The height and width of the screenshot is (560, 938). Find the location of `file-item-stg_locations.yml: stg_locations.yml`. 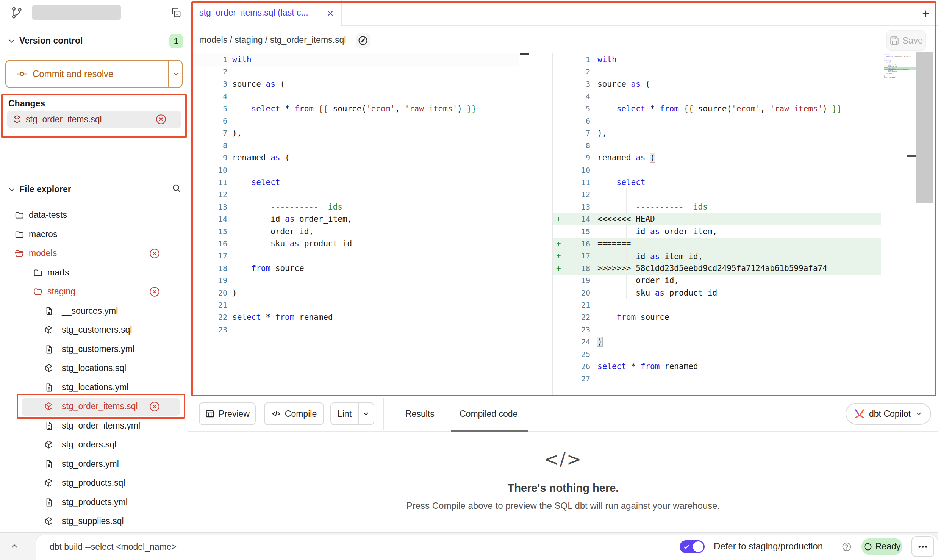

file-item-stg_locations.yml: stg_locations.yml is located at coordinates (94, 388).